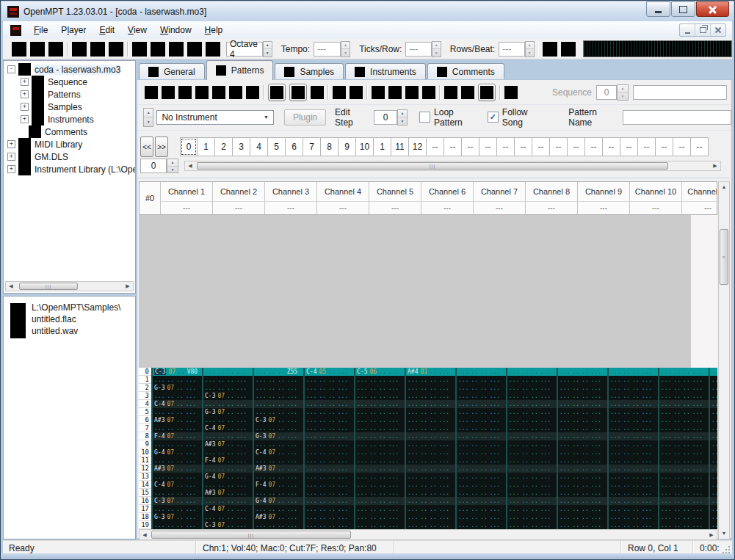 The height and width of the screenshot is (560, 735). Describe the element at coordinates (345, 49) in the screenshot. I see `tempo-spinner: ▲▼` at that location.